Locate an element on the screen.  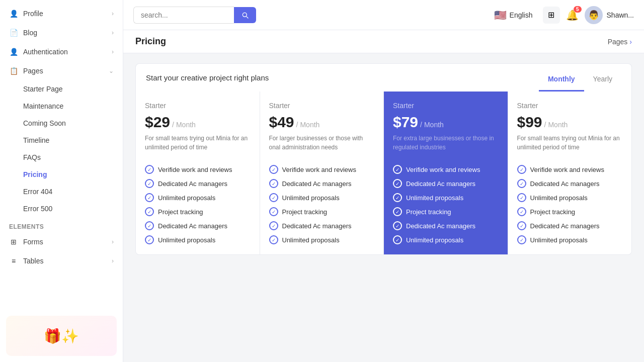
grid-icon: ⊞ is located at coordinates (551, 15).